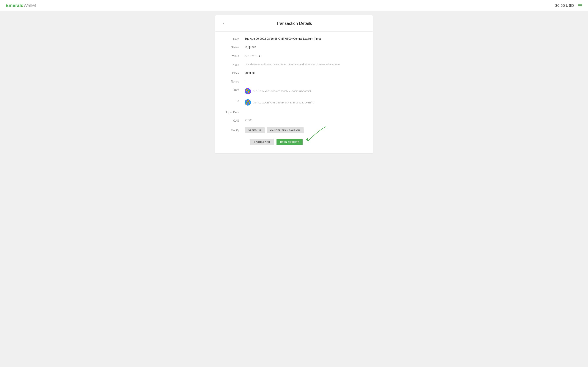  I want to click on balance-display: 36.55 USD, so click(565, 6).